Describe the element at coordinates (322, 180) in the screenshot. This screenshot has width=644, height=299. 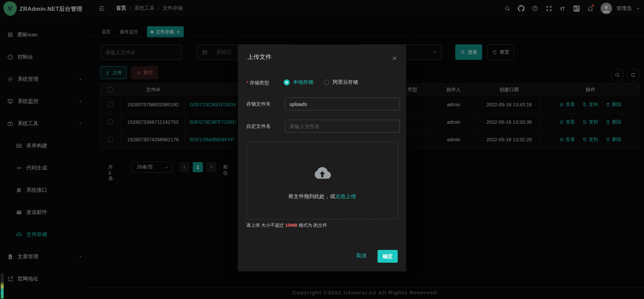
I see `upload-dropzone: 将文件拖到此处，或点击上传` at that location.